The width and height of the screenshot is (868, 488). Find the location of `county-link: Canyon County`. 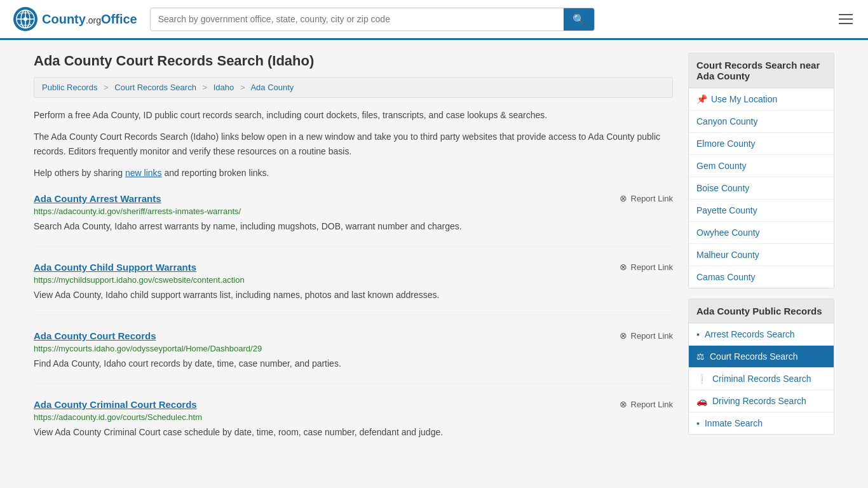

county-link: Canyon County is located at coordinates (761, 121).